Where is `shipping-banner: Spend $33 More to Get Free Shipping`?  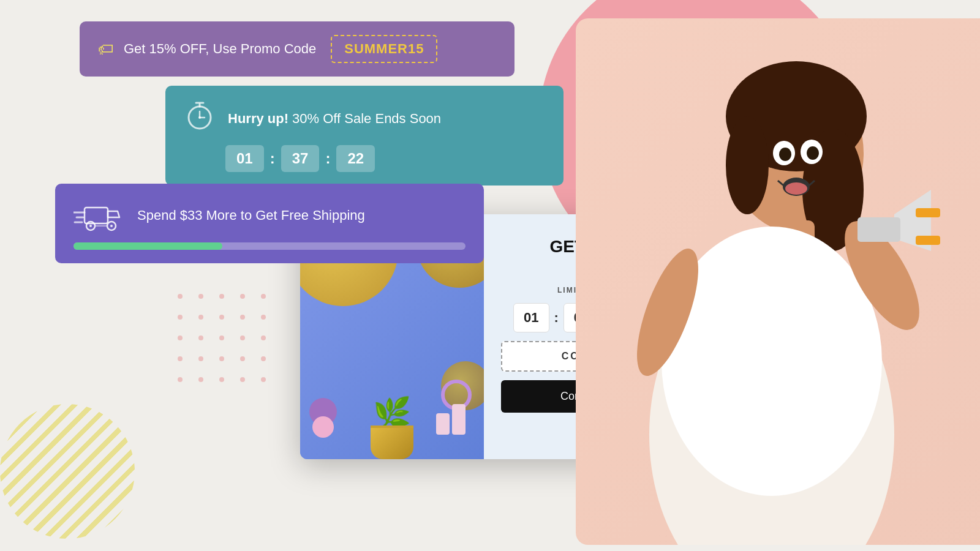
shipping-banner: Spend $33 More to Get Free Shipping is located at coordinates (270, 223).